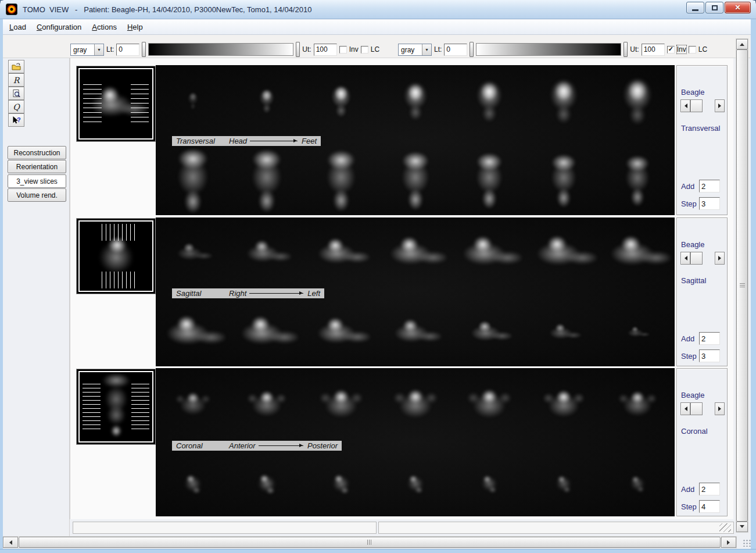 The image size is (756, 553). I want to click on title-bar: TOMO VIEW - Patient: Beagle-PH, 14/04/20…, so click(378, 9).